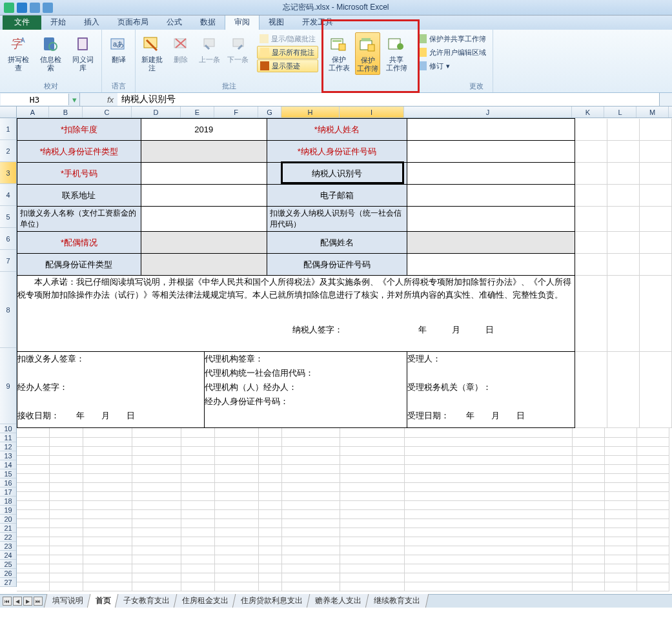  I want to click on row-15: 15, so click(8, 474).